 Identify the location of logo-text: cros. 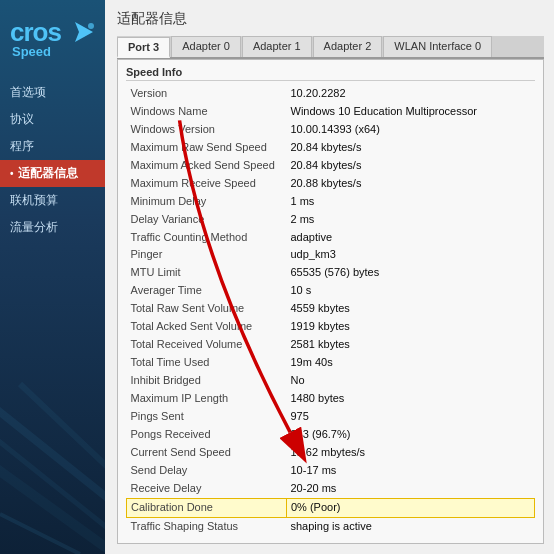
(36, 32).